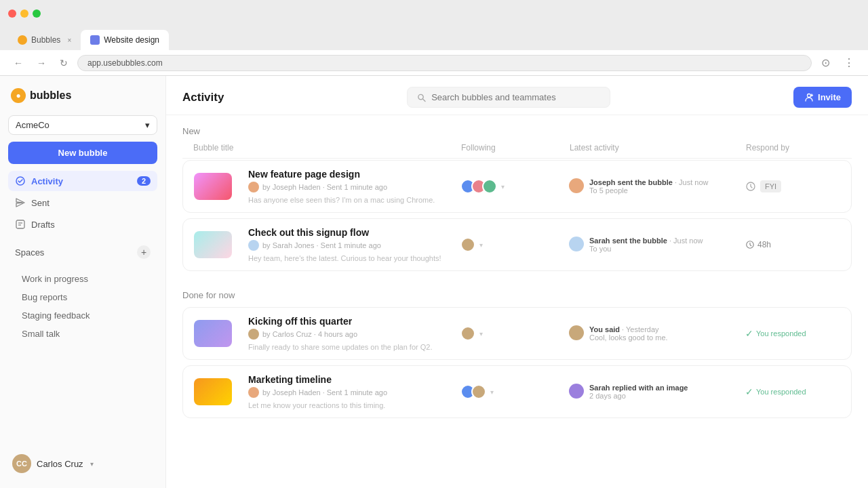 Image resolution: width=868 pixels, height=488 pixels. I want to click on search-bar, so click(509, 98).